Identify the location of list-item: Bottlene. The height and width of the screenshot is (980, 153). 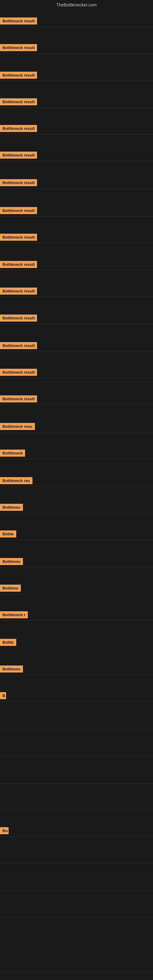
(11, 589).